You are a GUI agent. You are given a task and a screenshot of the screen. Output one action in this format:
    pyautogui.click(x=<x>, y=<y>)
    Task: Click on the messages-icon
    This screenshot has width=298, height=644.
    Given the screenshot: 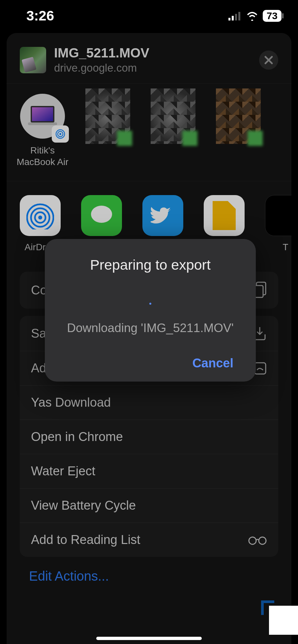 What is the action you would take?
    pyautogui.click(x=102, y=216)
    